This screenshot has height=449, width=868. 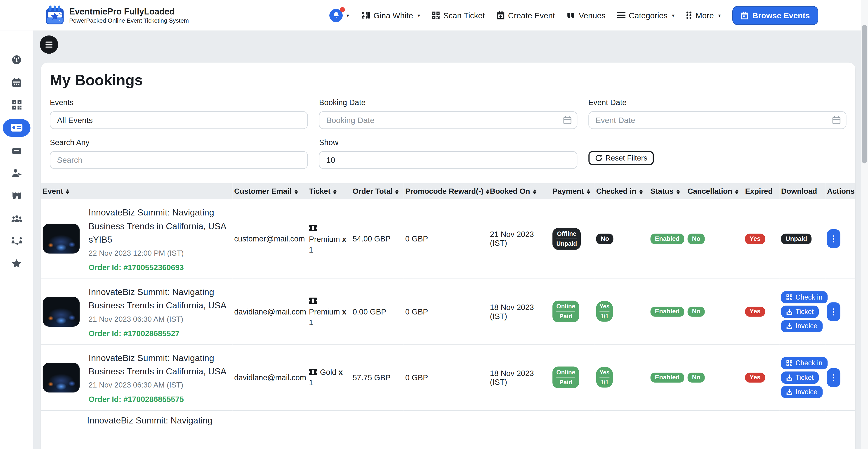 What do you see at coordinates (339, 15) in the screenshot?
I see `notifications-button: ▾` at bounding box center [339, 15].